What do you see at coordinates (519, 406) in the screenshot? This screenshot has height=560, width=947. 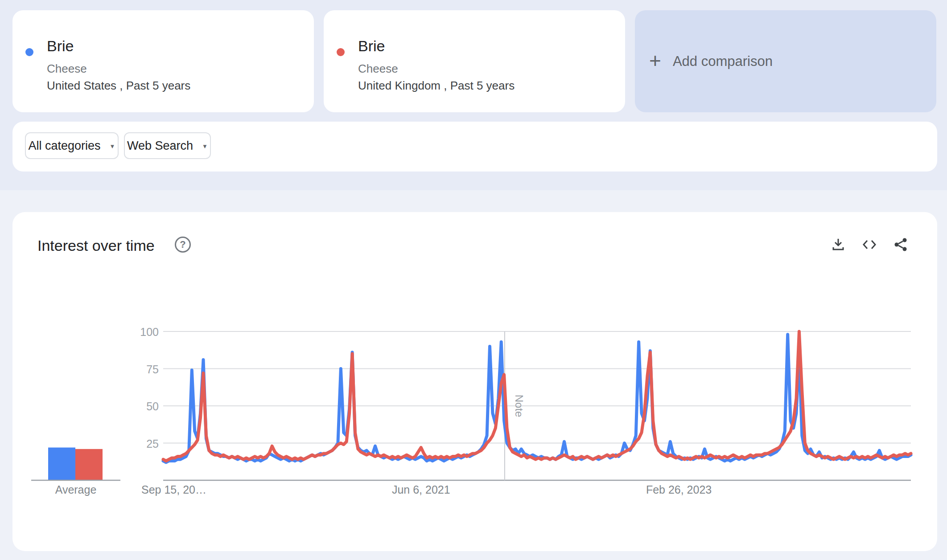 I see `note-label: Note` at bounding box center [519, 406].